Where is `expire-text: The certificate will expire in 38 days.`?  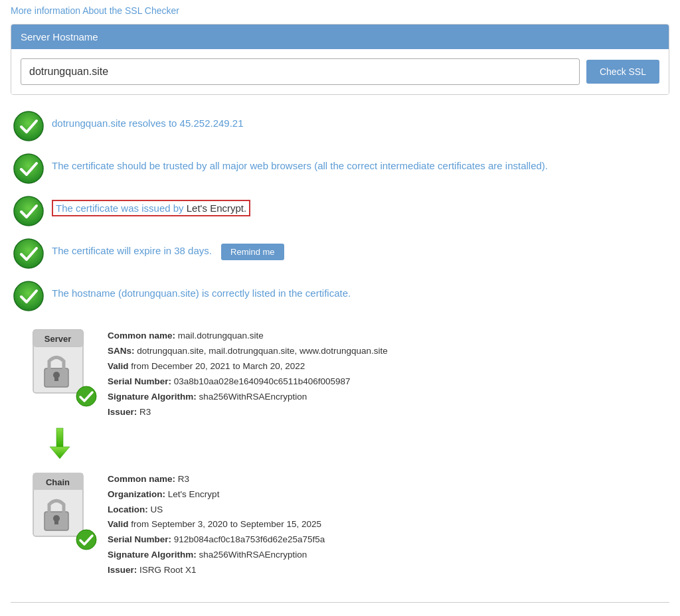 expire-text: The certificate will expire in 38 days. is located at coordinates (131, 251).